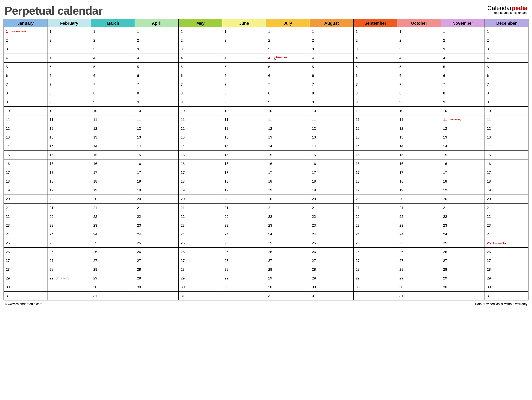 This screenshot has height=400, width=532. Describe the element at coordinates (113, 217) in the screenshot. I see `day-cell: 22` at that location.